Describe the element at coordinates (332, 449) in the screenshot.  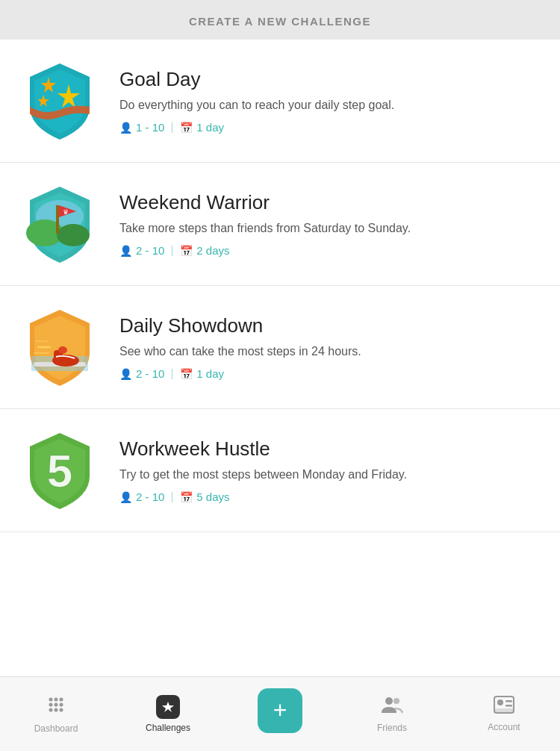
I see `challenge-name-workweek-hustle: Workweek Hustle` at that location.